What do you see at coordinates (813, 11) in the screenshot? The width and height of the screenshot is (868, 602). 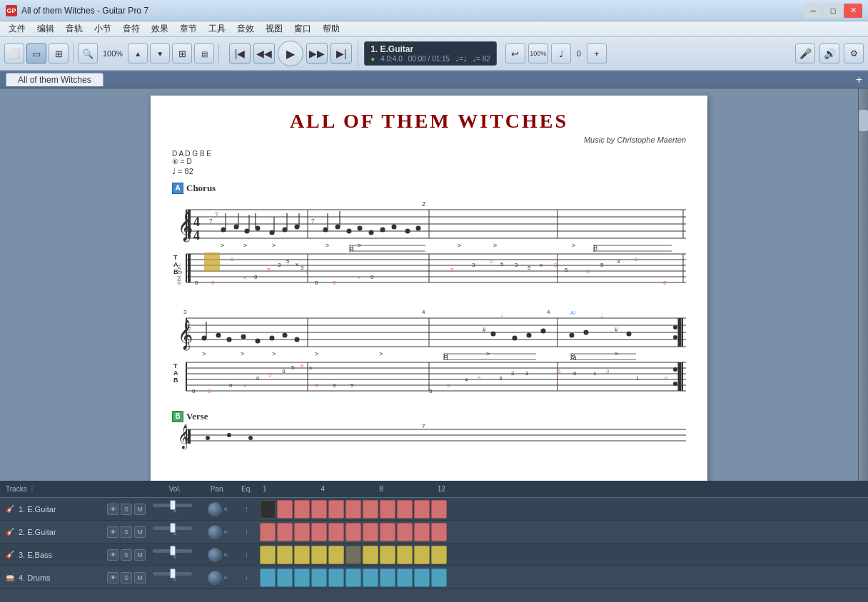 I see `minimize-button: ─` at bounding box center [813, 11].